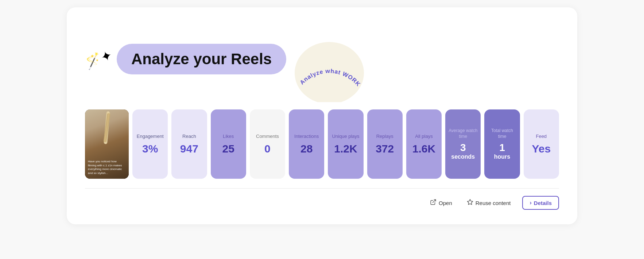 The width and height of the screenshot is (644, 259). I want to click on stat-card-engagement: Engagement 3%, so click(150, 144).